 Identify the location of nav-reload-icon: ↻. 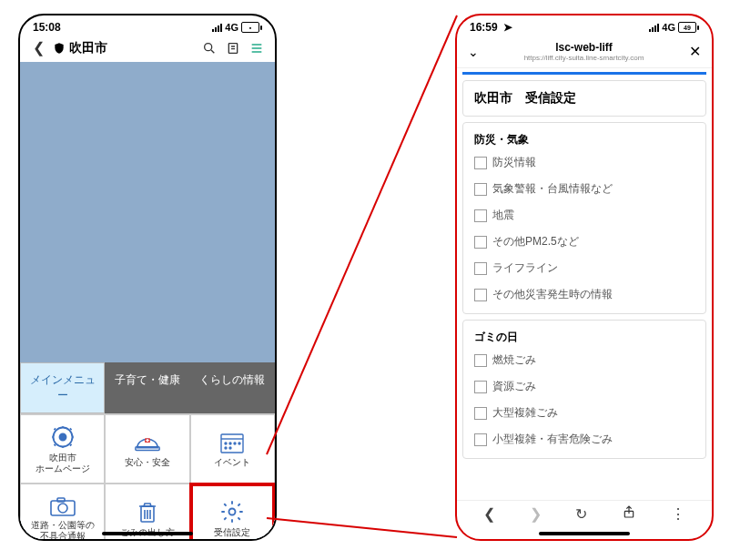
(581, 514).